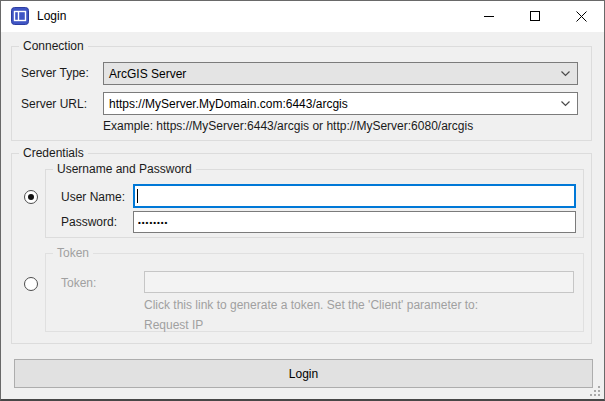 Image resolution: width=605 pixels, height=401 pixels. Describe the element at coordinates (148, 74) in the screenshot. I see `server-type-value: ArcGIS Server` at that location.